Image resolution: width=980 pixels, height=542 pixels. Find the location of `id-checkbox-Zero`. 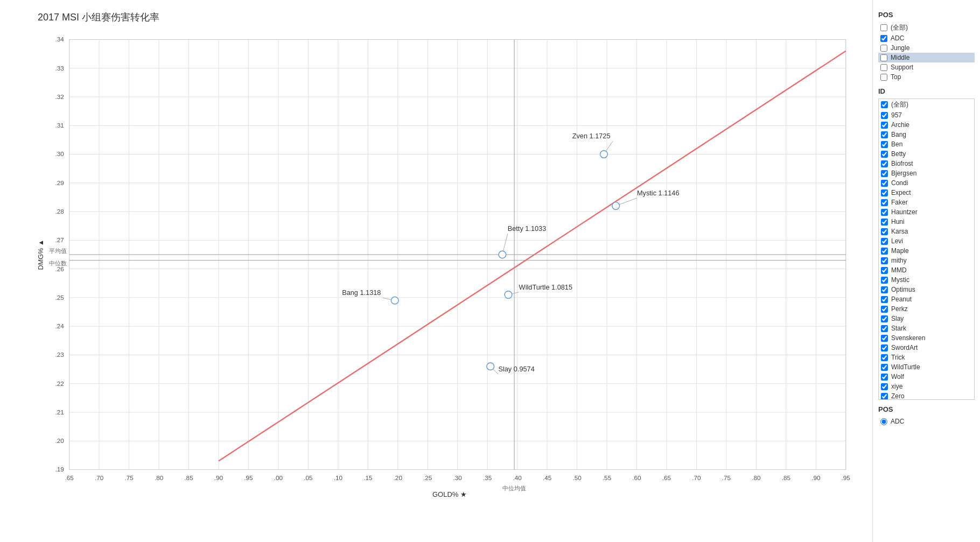

id-checkbox-Zero is located at coordinates (884, 396).